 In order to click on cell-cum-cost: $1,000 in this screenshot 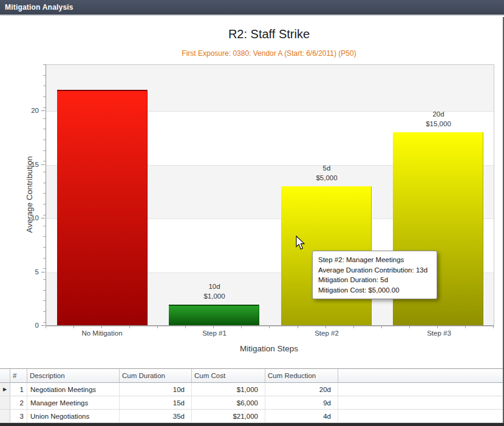, I will do `click(228, 390)`.